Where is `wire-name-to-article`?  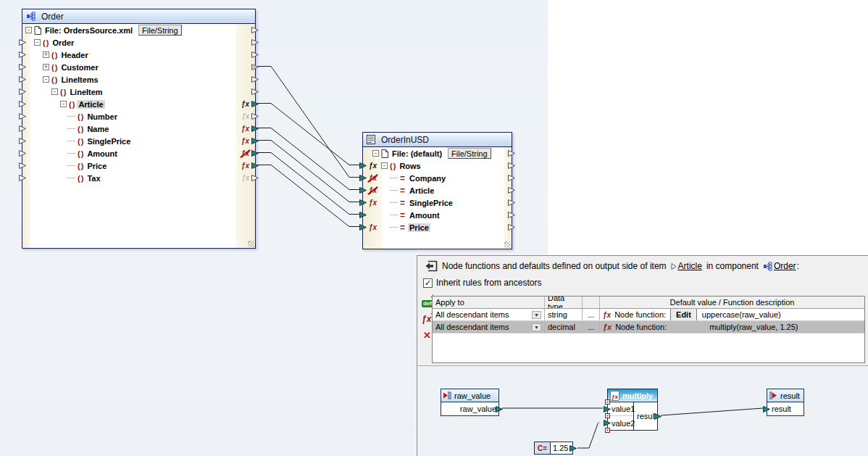 wire-name-to-article is located at coordinates (309, 159).